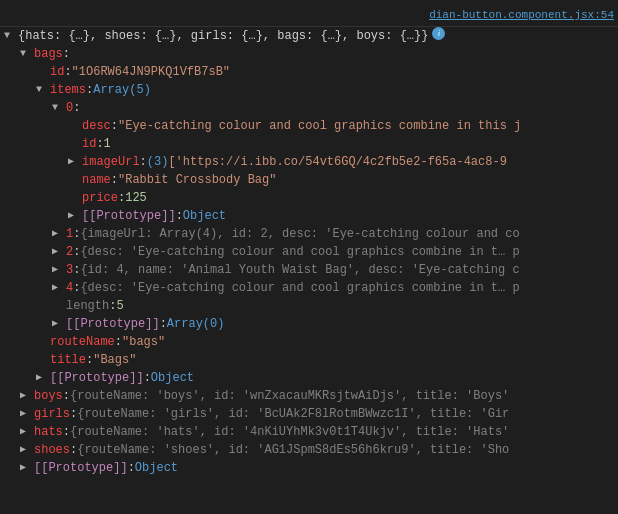 The width and height of the screenshot is (618, 514). I want to click on table-row: ▶hats: {routeName: 'hats', id: '4nKiUYhM…, so click(309, 432).